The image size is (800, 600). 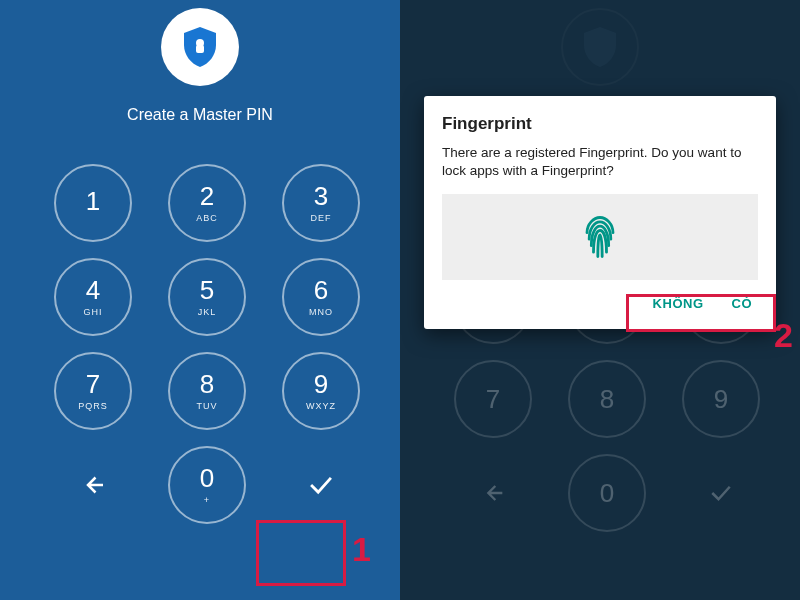 I want to click on app-logo, so click(x=200, y=47).